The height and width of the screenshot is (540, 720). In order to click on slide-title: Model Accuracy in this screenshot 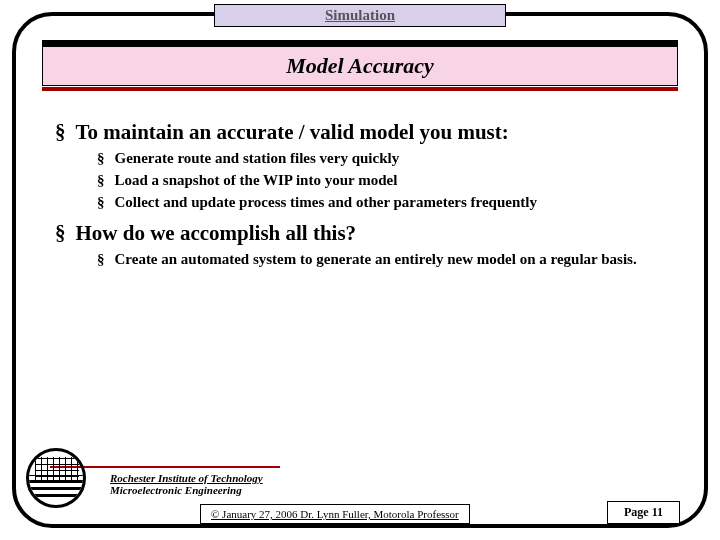, I will do `click(360, 66)`.